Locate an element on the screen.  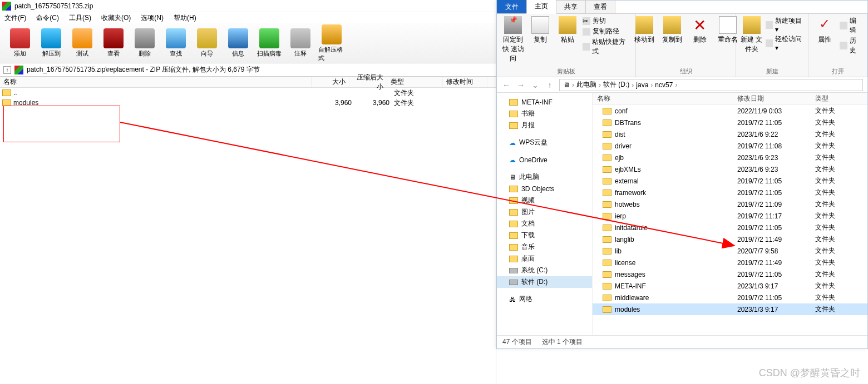
col-date: 修改时间 is located at coordinates (465, 82).